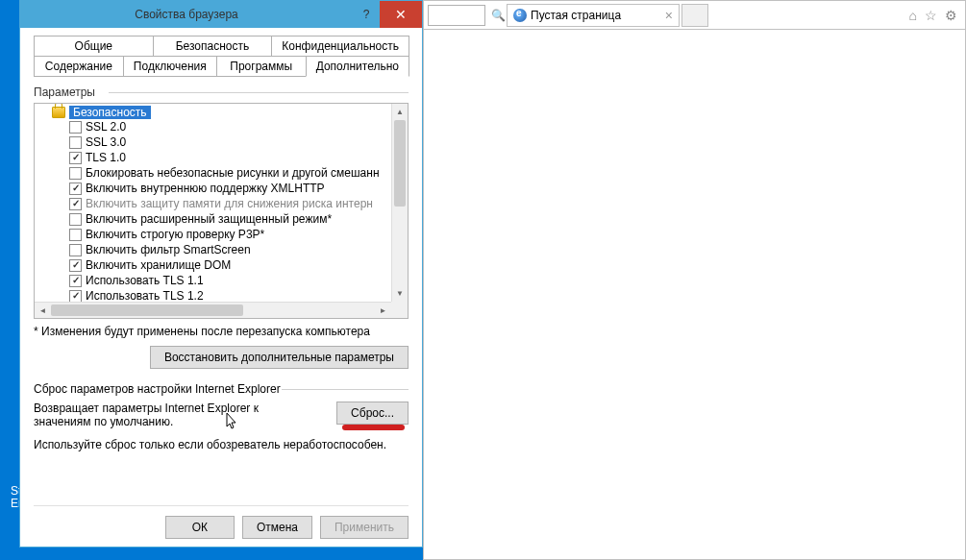 The height and width of the screenshot is (560, 966). I want to click on tree-item: Включить защиту памяти для снижения риск…, so click(229, 204).